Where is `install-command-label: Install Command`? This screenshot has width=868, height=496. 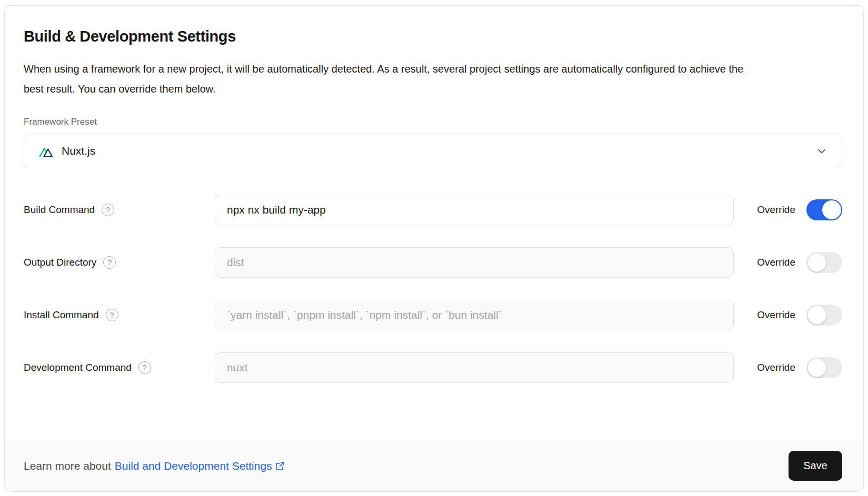
install-command-label: Install Command is located at coordinates (61, 315).